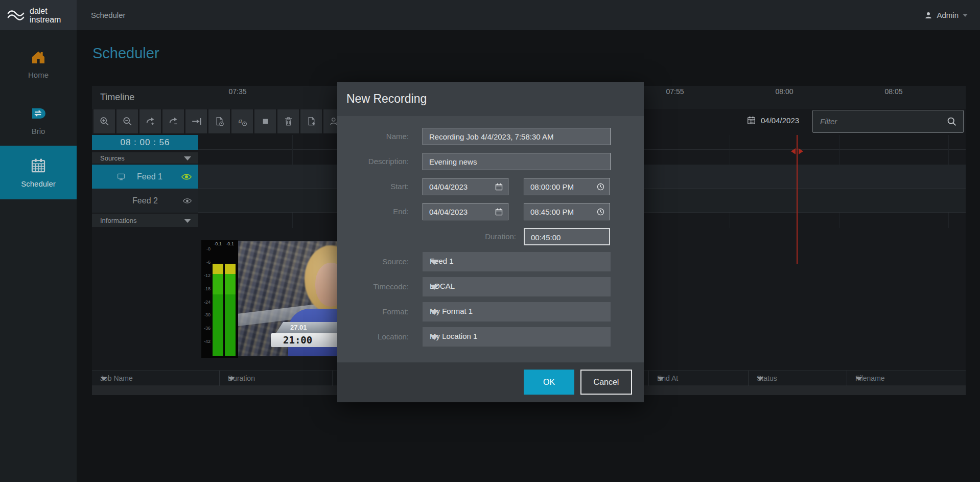 Image resolution: width=980 pixels, height=482 pixels. Describe the element at coordinates (517, 162) in the screenshot. I see `description-field` at that location.